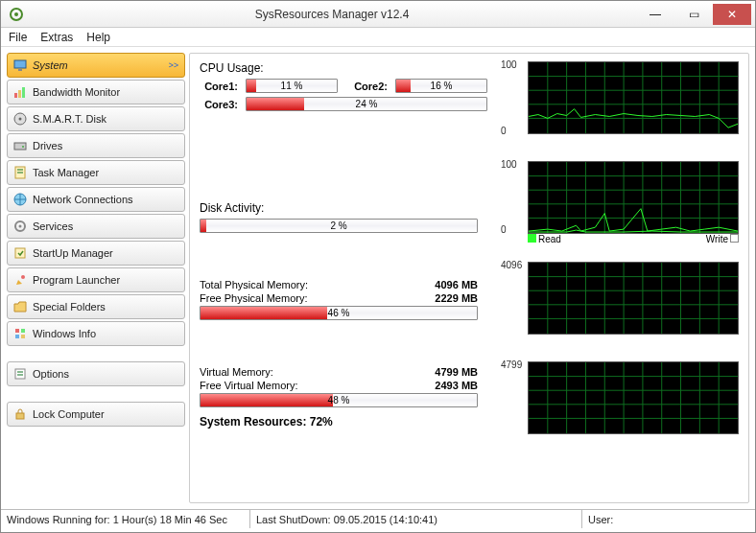 The width and height of the screenshot is (756, 533). What do you see at coordinates (69, 307) in the screenshot?
I see `sidebar-item-label: Special Folders` at bounding box center [69, 307].